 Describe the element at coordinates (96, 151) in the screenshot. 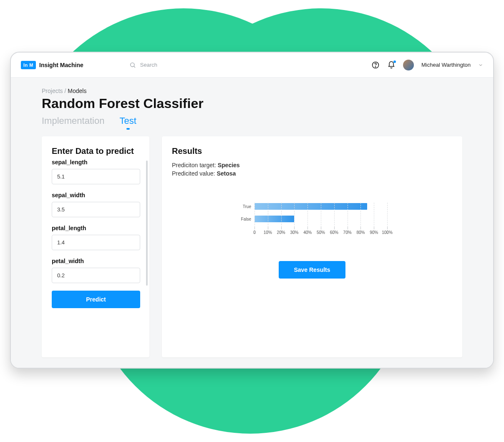

I see `form-title: Enter Data to predict` at that location.